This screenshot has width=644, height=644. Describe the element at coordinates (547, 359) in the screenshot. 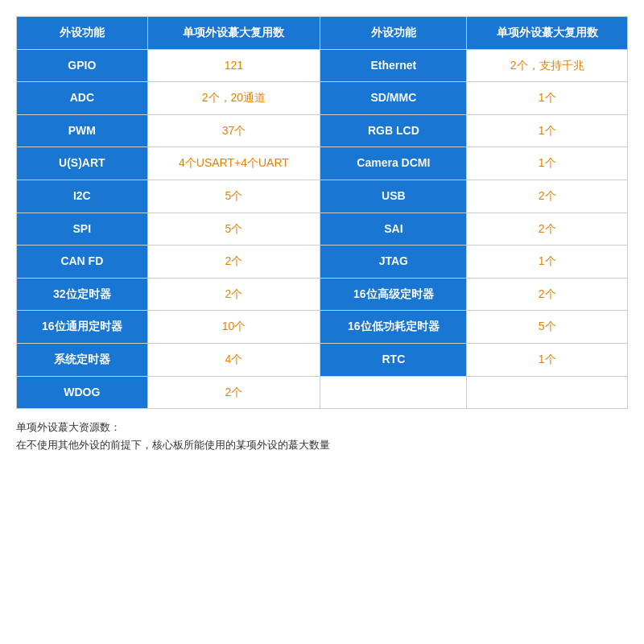

I see `right-value-9: 1个` at that location.